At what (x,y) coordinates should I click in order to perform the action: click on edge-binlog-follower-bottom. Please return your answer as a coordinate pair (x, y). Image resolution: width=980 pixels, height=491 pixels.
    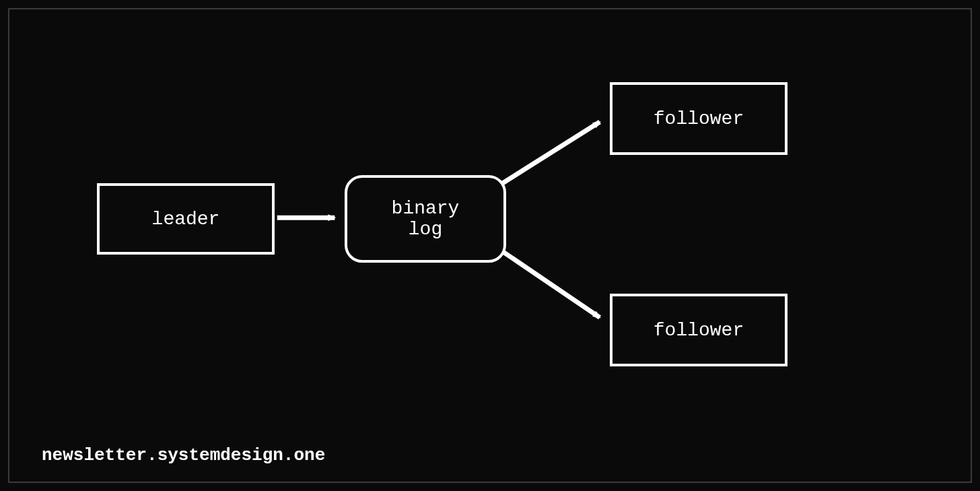
    Looking at the image, I should click on (545, 280).